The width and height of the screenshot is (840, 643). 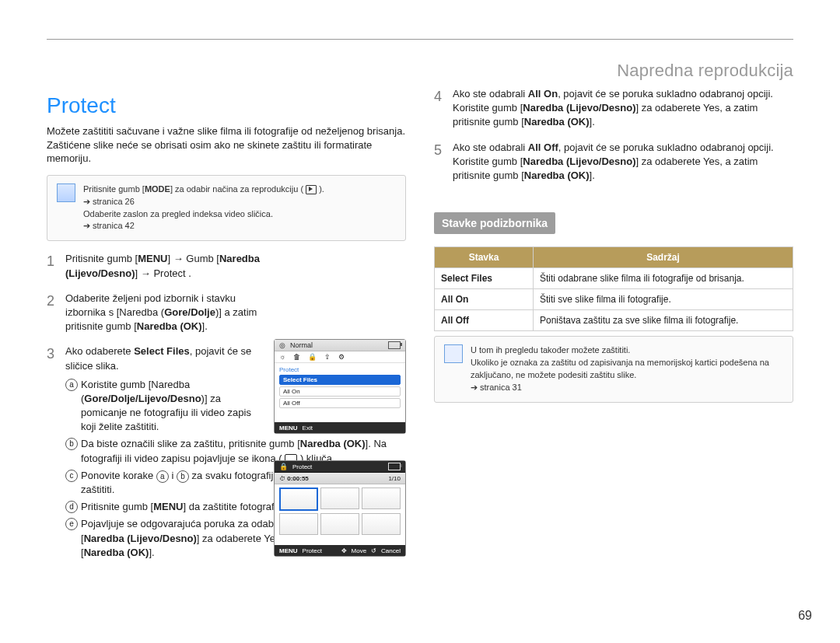 What do you see at coordinates (705, 71) in the screenshot?
I see `breadcrumb: Napredna reprodukcija` at bounding box center [705, 71].